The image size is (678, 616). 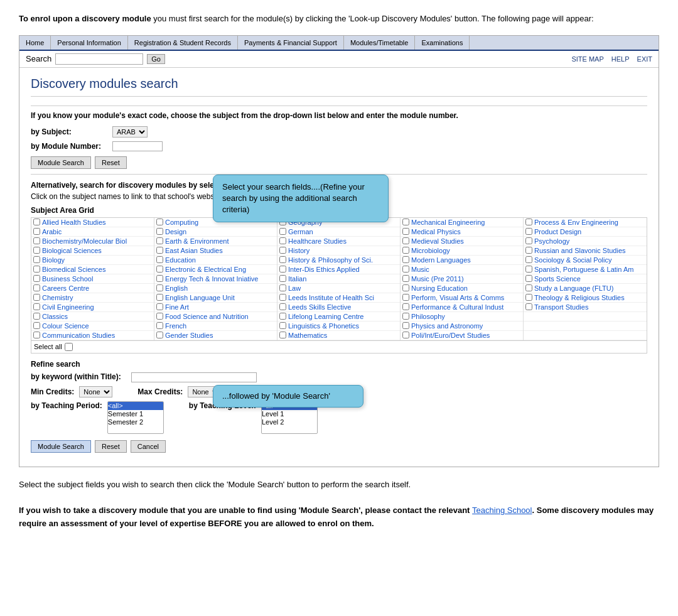 I want to click on list-item: Biological Sciences, so click(x=93, y=251).